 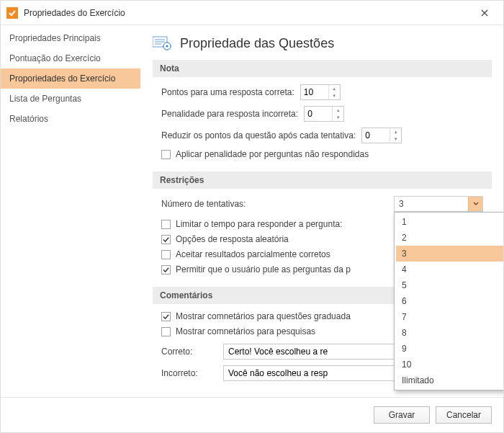 What do you see at coordinates (382, 135) in the screenshot?
I see `reduce-spinbox: ▲ ▼` at bounding box center [382, 135].